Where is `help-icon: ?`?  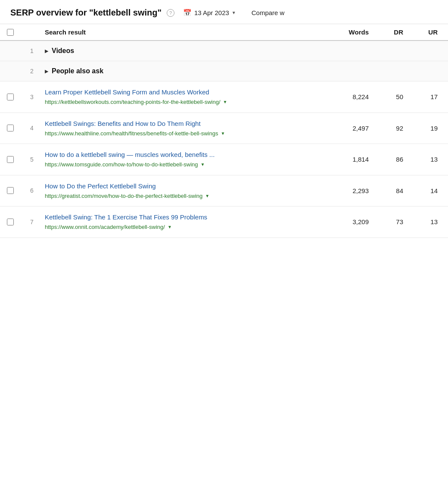 help-icon: ? is located at coordinates (171, 13).